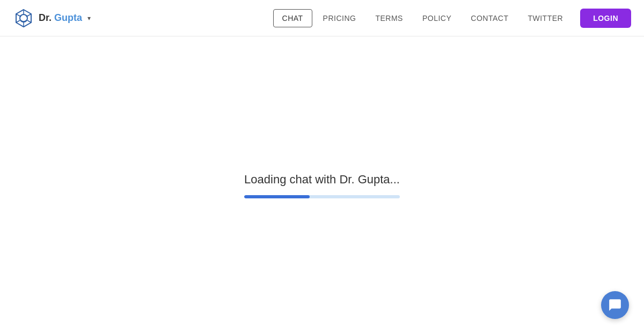 The height and width of the screenshot is (334, 644). I want to click on progress-bar-fill, so click(277, 197).